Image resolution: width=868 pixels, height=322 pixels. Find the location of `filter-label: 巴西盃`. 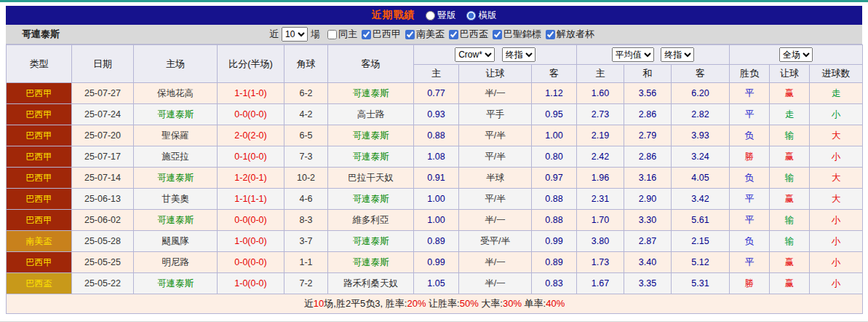

filter-label: 巴西盃 is located at coordinates (474, 34).